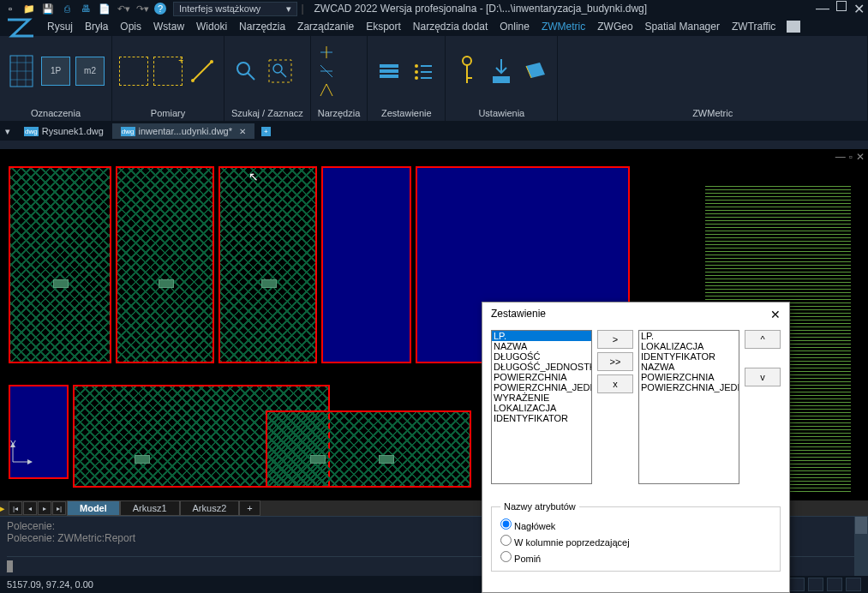 The height and width of the screenshot is (593, 868). Describe the element at coordinates (841, 6) in the screenshot. I see `maximize-icon` at that location.